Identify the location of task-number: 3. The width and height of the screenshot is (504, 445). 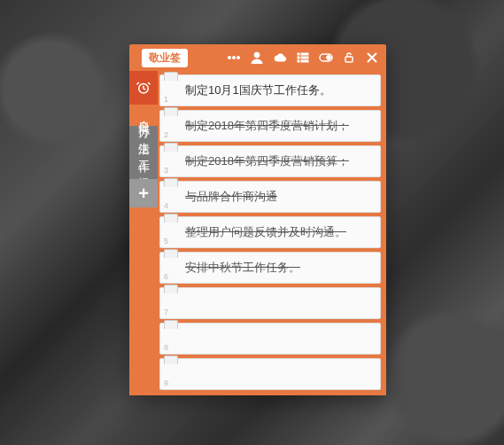
(167, 170).